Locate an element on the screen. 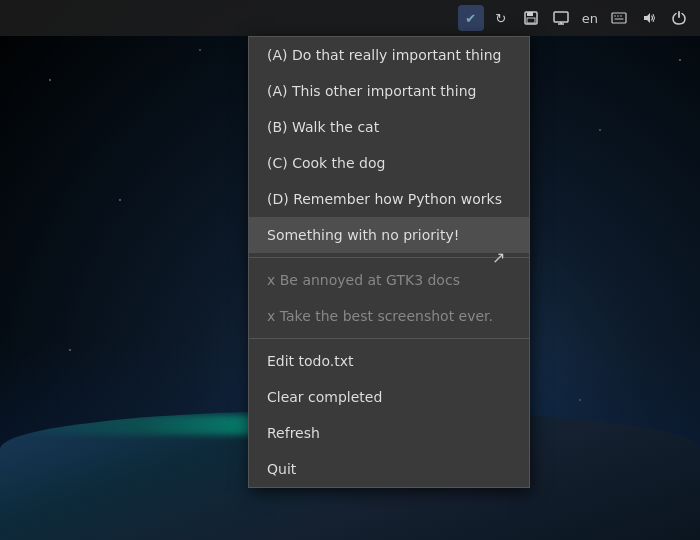 The image size is (700, 540). taskbar: ✔ ↻ en is located at coordinates (350, 18).